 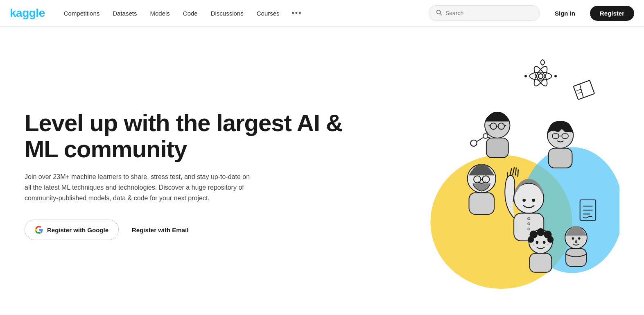 What do you see at coordinates (27, 13) in the screenshot?
I see `kaggle-logo: kaggle` at bounding box center [27, 13].